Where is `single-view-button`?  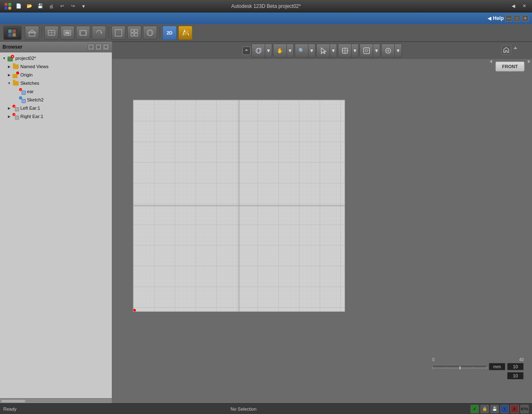 single-view-button is located at coordinates (118, 33).